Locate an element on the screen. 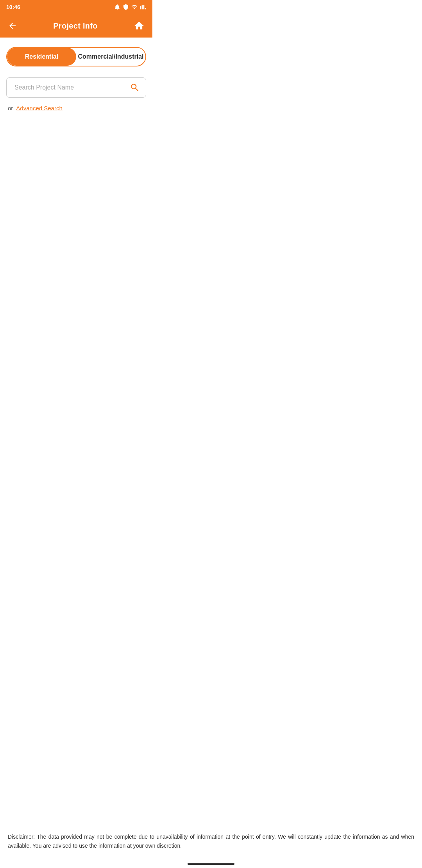 The width and height of the screenshot is (422, 868). signal-icon is located at coordinates (143, 7).